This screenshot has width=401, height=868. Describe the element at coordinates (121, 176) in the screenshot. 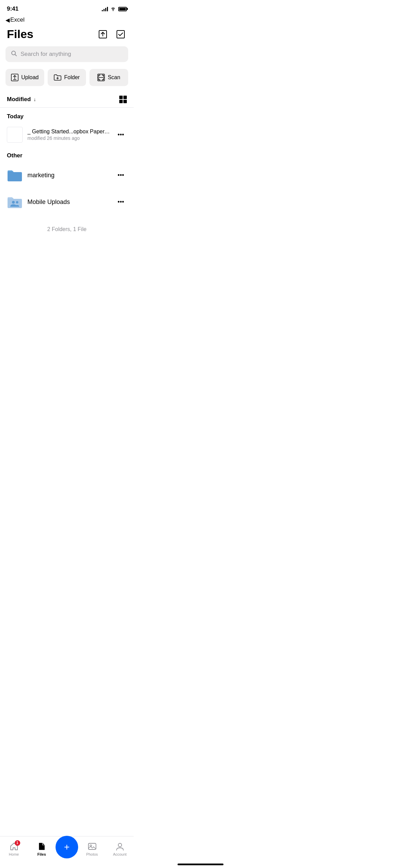

I see `folder-more-button-marketing: •••` at that location.